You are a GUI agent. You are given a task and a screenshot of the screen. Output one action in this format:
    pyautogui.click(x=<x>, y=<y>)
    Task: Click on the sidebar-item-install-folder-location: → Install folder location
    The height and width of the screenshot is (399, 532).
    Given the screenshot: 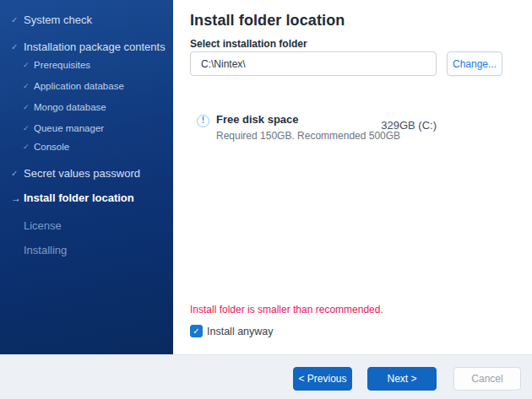 What is the action you would take?
    pyautogui.click(x=86, y=198)
    